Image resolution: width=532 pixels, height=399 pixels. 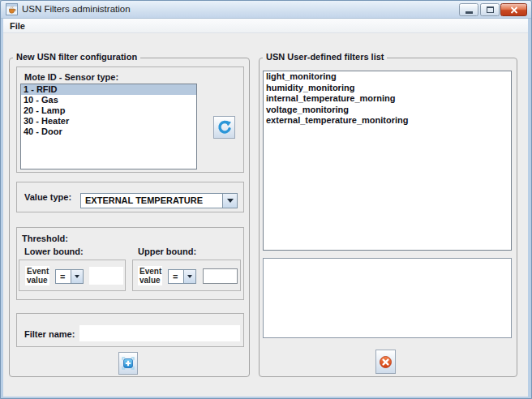 What do you see at coordinates (178, 277) in the screenshot?
I see `upper-operator-value: =` at bounding box center [178, 277].